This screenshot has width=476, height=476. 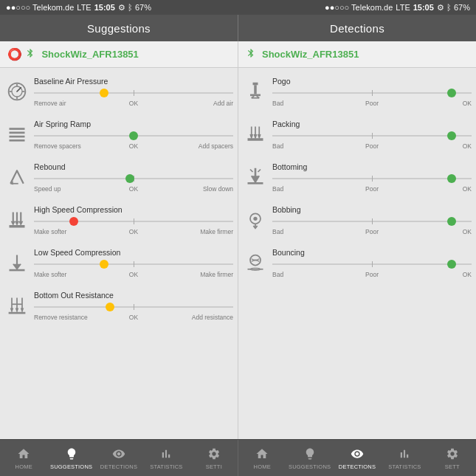 I want to click on slider-row-sug-4: Low Speed Compression Make softer OK Mak…, so click(x=119, y=263).